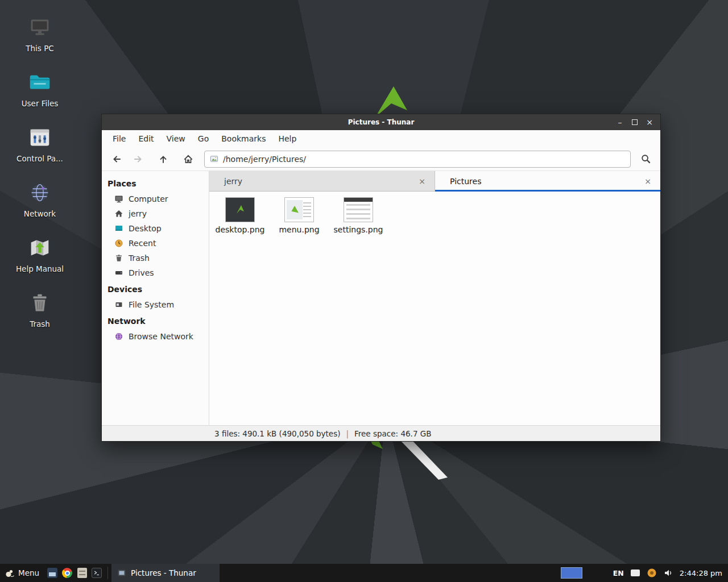  Describe the element at coordinates (117, 159) in the screenshot. I see `back-button` at that location.